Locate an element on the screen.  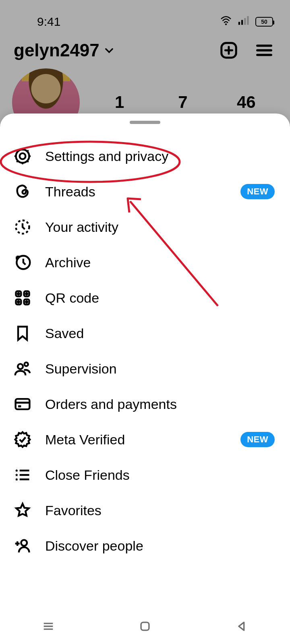
status-bar: 9:41 50 is located at coordinates (145, 16).